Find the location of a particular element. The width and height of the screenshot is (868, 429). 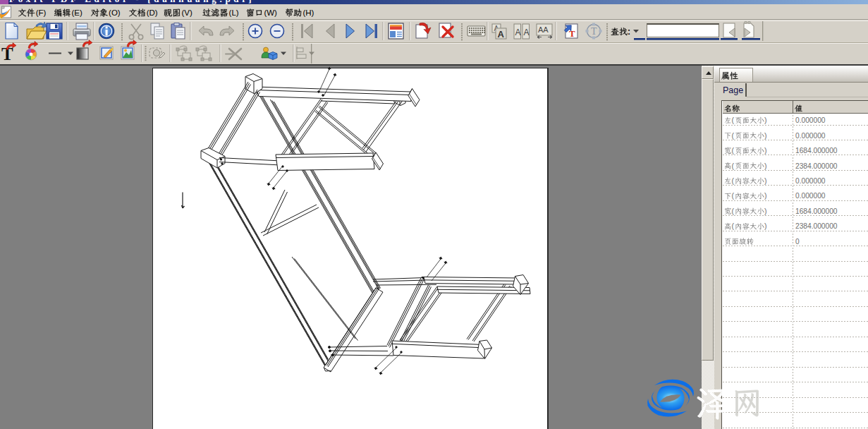

svg-text: (F) is located at coordinates (41, 13).